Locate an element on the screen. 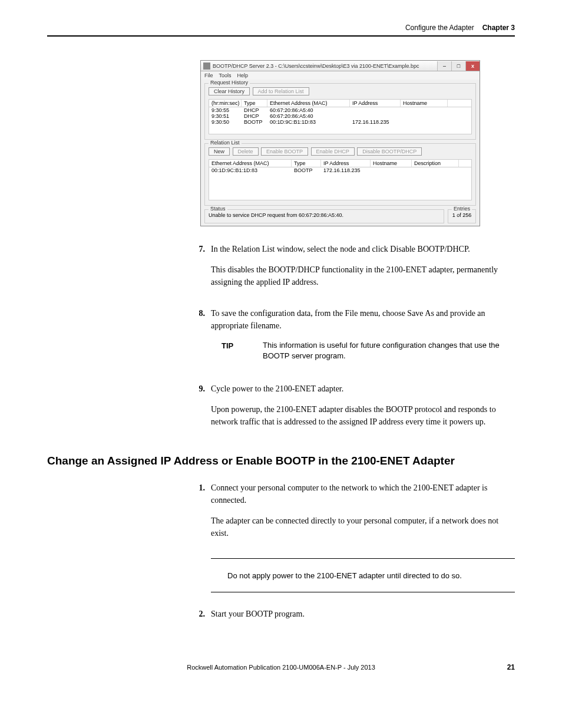 This screenshot has height=728, width=562. entries-label: Entries is located at coordinates (462, 209).